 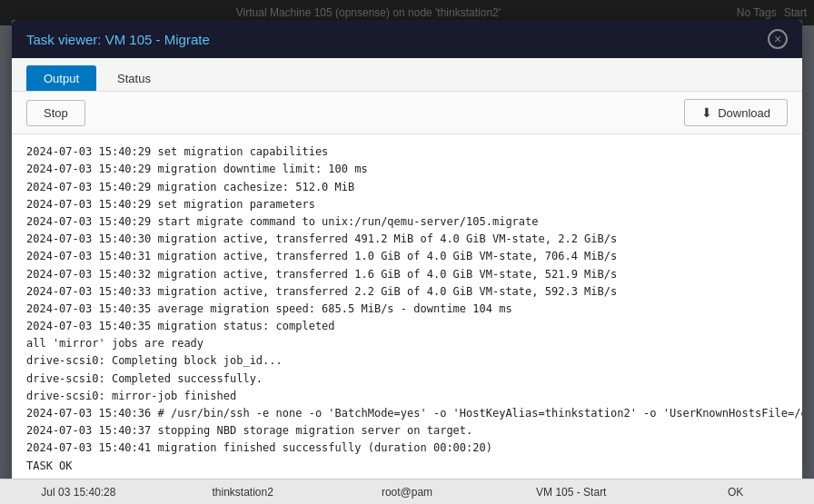 I want to click on log-line: 2024-07-03 15:40:36 # /usr/bin/ssh -e no…, so click(x=407, y=414).